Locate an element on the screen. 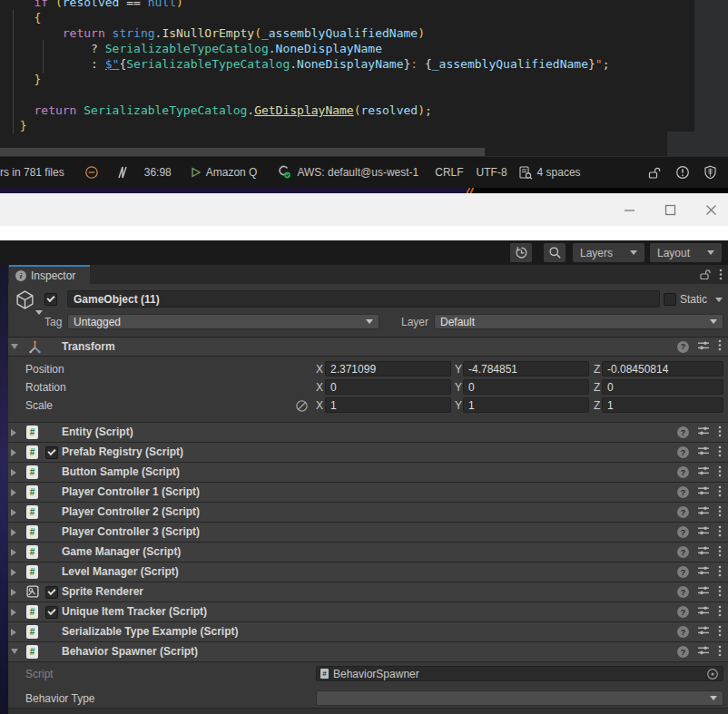 The width and height of the screenshot is (728, 714). object-picker-icon is located at coordinates (713, 674).